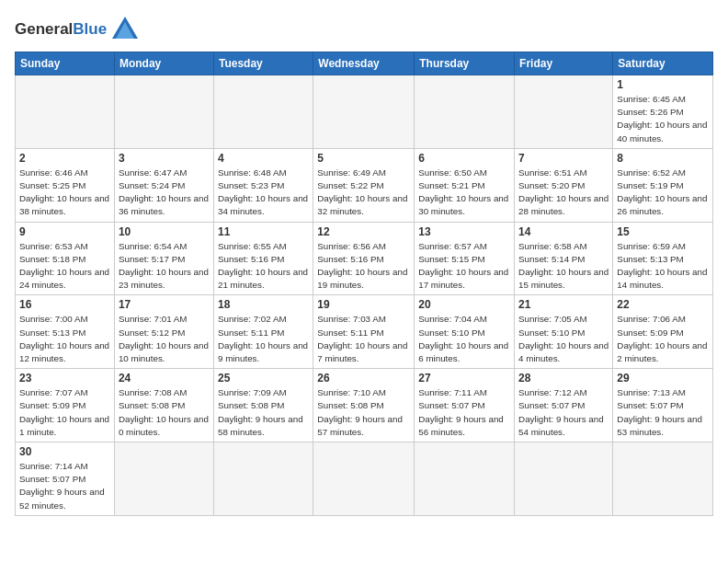  I want to click on calendar-cell-4-2: 25Sunrise: 7:09 AM Sunset: 5:08 PM Dayli…, so click(264, 406).